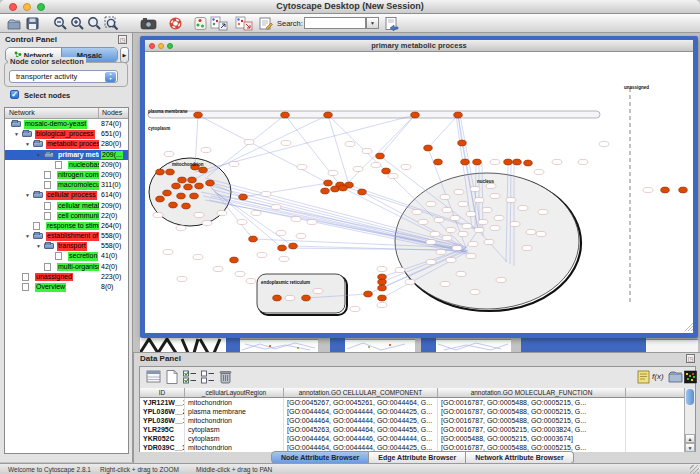 The image size is (700, 474). Describe the element at coordinates (644, 377) in the screenshot. I see `annotation-pad-icon` at that location.